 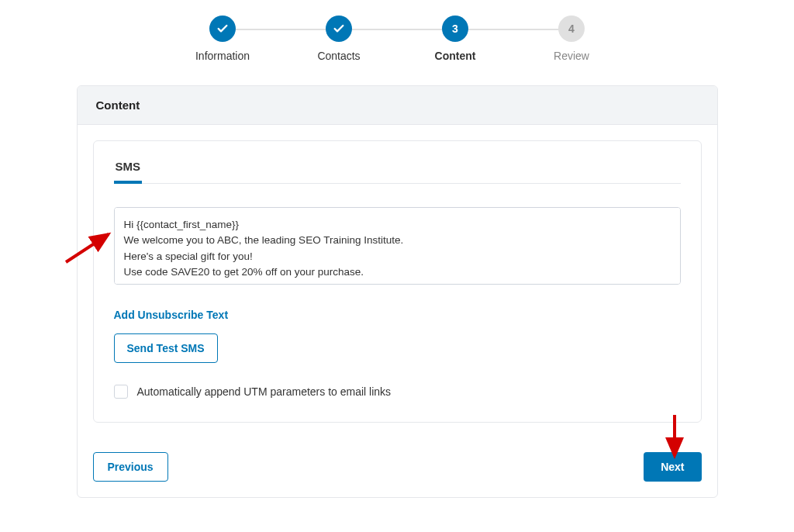 I want to click on next-button: Next, so click(x=672, y=467).